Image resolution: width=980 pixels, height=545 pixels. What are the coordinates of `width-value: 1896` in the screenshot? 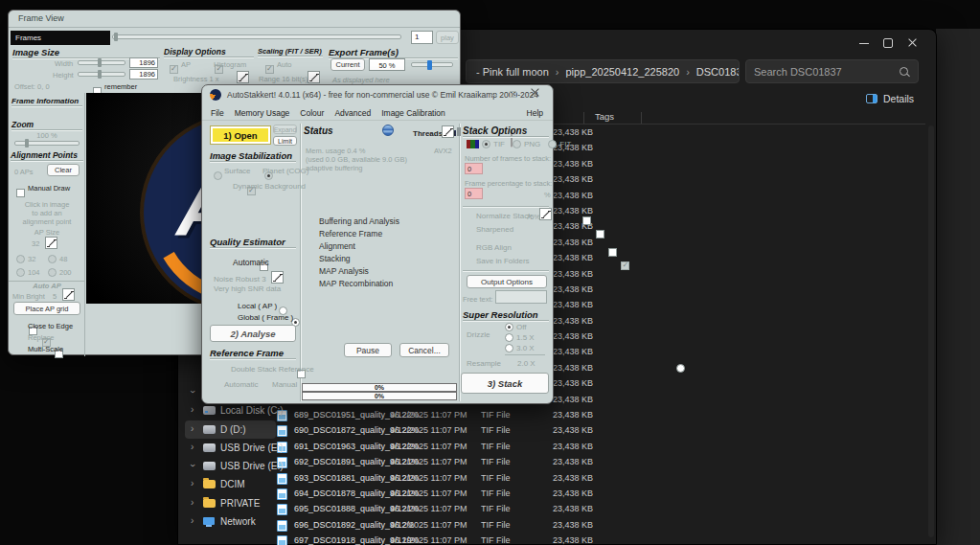 It's located at (144, 63).